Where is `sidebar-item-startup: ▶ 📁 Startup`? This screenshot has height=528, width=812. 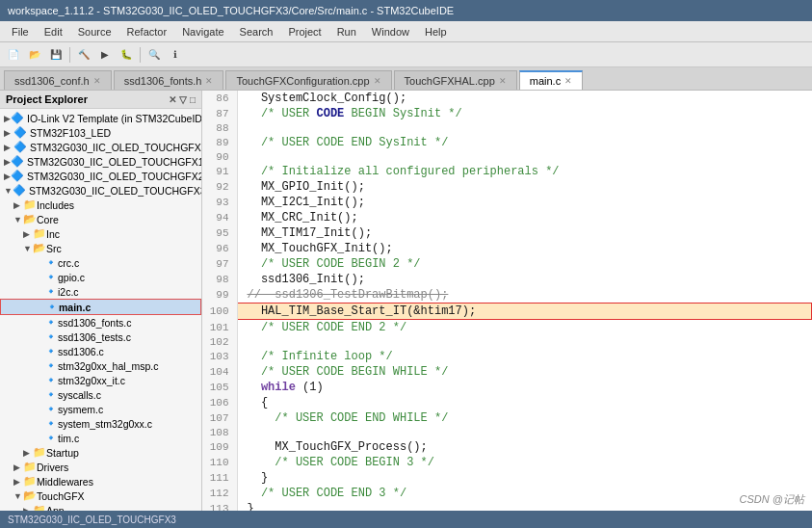 sidebar-item-startup: ▶ 📁 Startup is located at coordinates (100, 453).